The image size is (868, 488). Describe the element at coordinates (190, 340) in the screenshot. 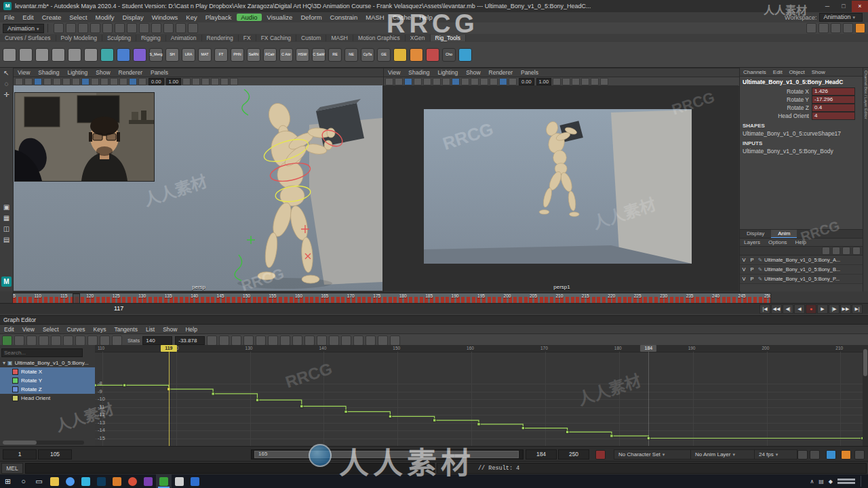

I see `stats-value-field: -33.878` at that location.